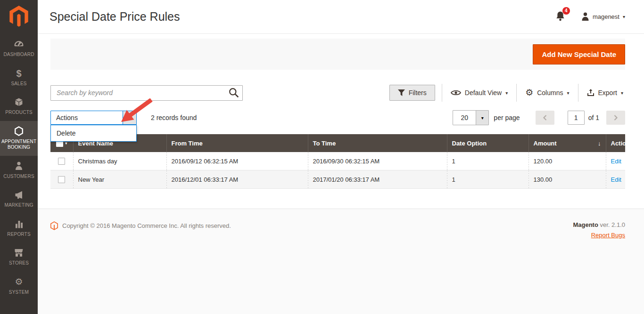 The image size is (644, 314). What do you see at coordinates (529, 93) in the screenshot?
I see `gear-icon: ⚙` at bounding box center [529, 93].